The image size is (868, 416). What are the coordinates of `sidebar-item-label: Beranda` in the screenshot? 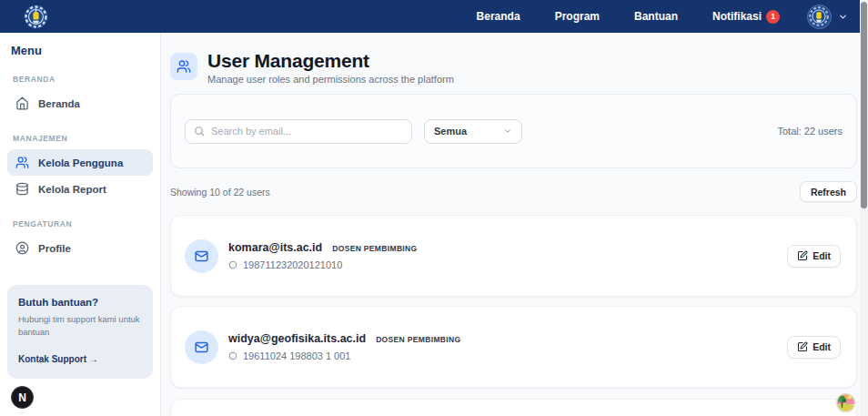 It's located at (59, 104).